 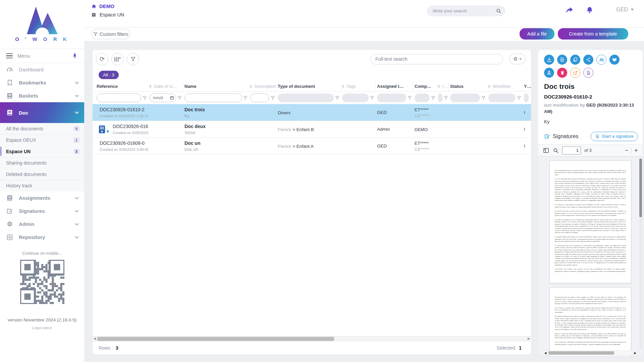 What do you see at coordinates (42, 70) in the screenshot?
I see `sidebar-item-dashboard: Dashboard` at bounding box center [42, 70].